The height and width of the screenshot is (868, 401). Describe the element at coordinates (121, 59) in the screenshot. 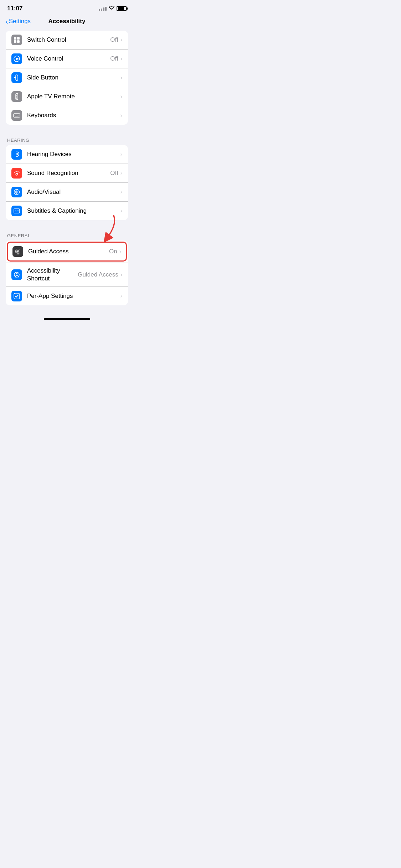

I see `voice-control-chevron: ›` at that location.